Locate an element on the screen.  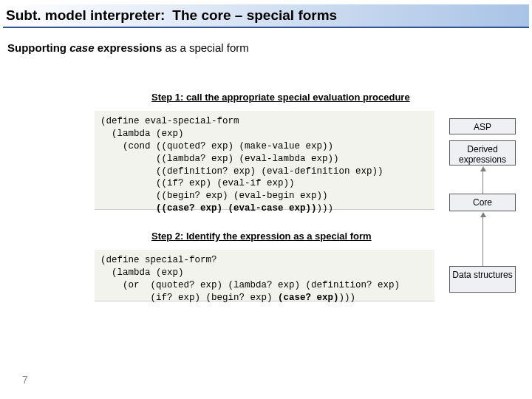
subtitle-em: case is located at coordinates (81, 47).